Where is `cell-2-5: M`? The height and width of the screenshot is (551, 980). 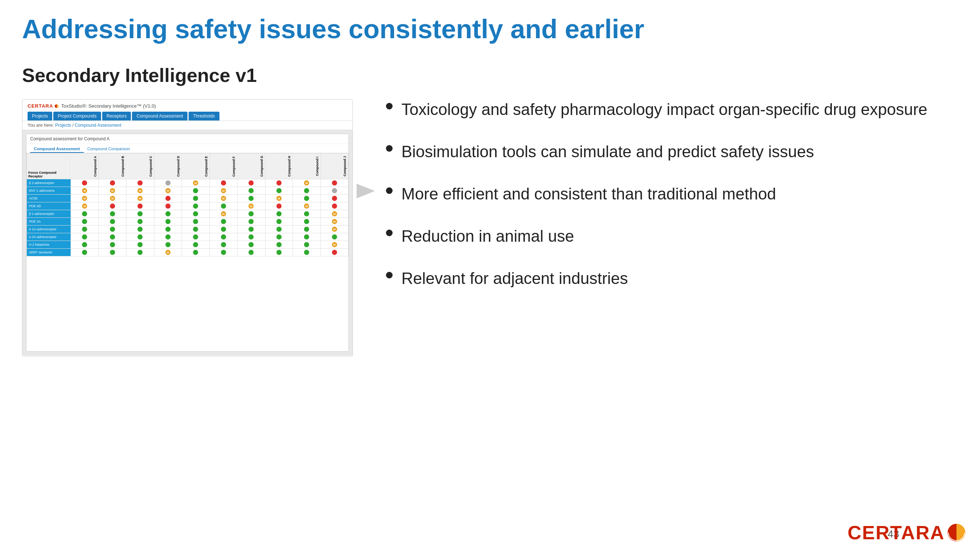
cell-2-5: M is located at coordinates (224, 198).